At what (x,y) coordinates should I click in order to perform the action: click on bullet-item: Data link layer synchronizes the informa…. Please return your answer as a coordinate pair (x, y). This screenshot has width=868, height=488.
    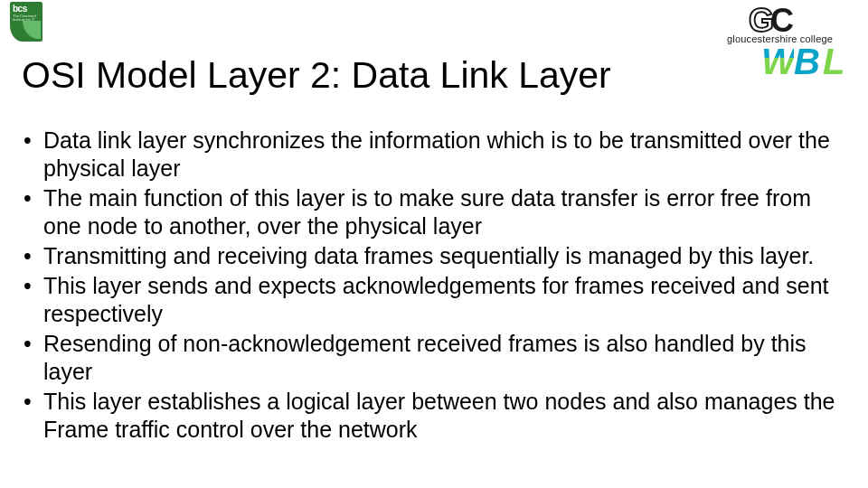
    Looking at the image, I should click on (436, 155).